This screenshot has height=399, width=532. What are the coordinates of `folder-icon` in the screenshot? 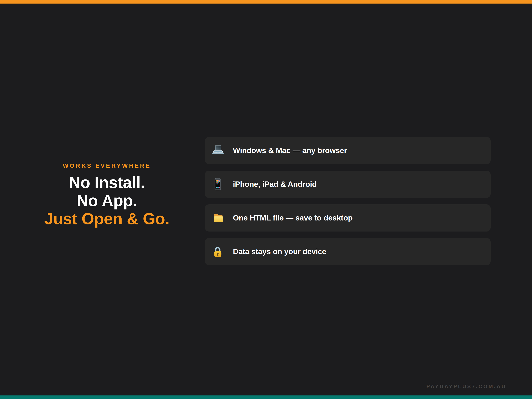 It's located at (218, 218).